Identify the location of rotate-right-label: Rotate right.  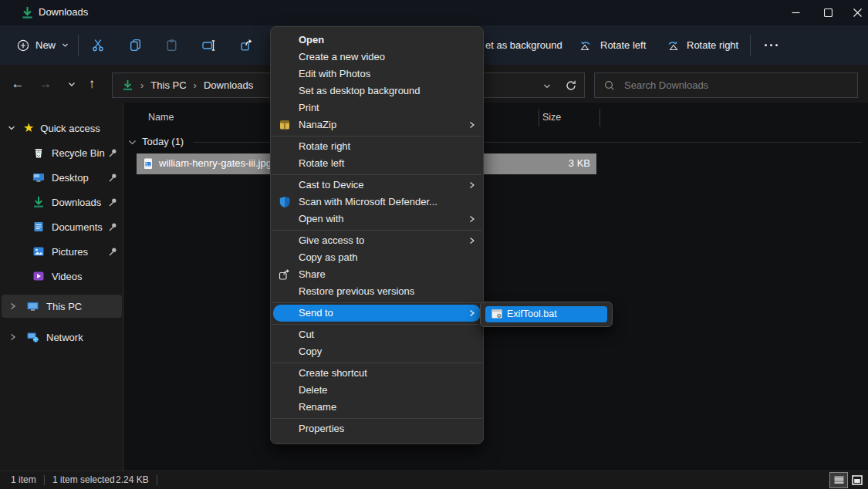
(713, 45).